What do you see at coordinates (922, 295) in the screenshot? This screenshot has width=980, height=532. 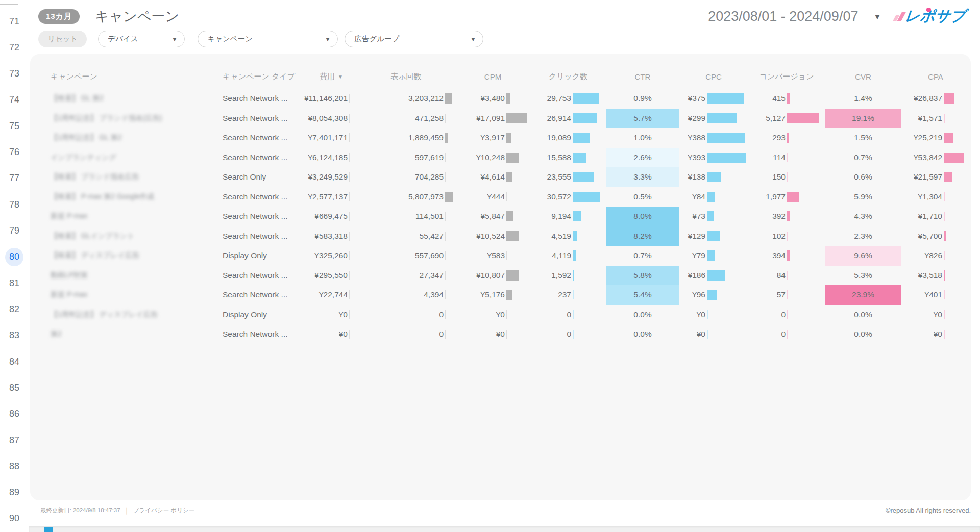 I see `cpa-value: ¥401` at bounding box center [922, 295].